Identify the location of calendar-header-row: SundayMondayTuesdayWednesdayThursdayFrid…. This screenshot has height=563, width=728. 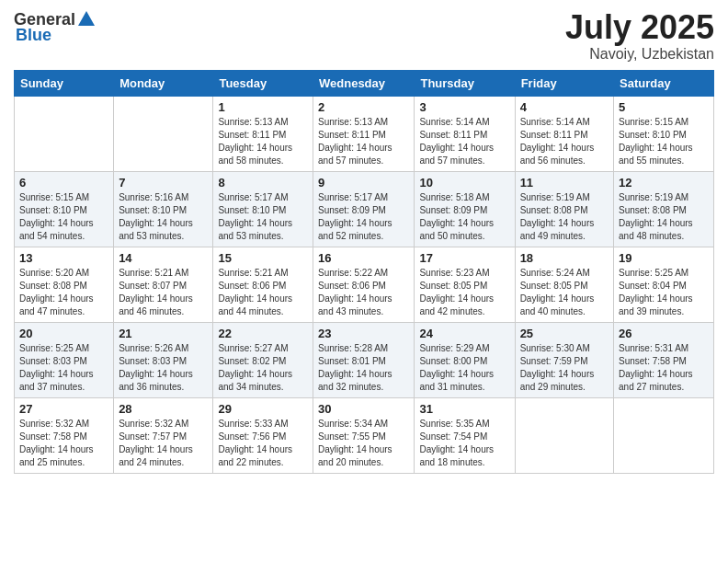
(364, 83).